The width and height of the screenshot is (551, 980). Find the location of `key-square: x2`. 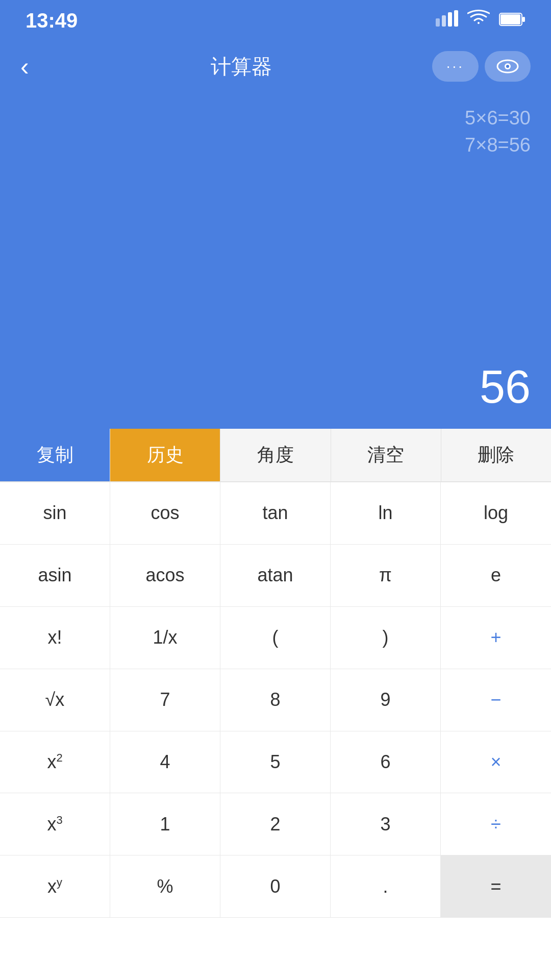

key-square: x2 is located at coordinates (55, 763).